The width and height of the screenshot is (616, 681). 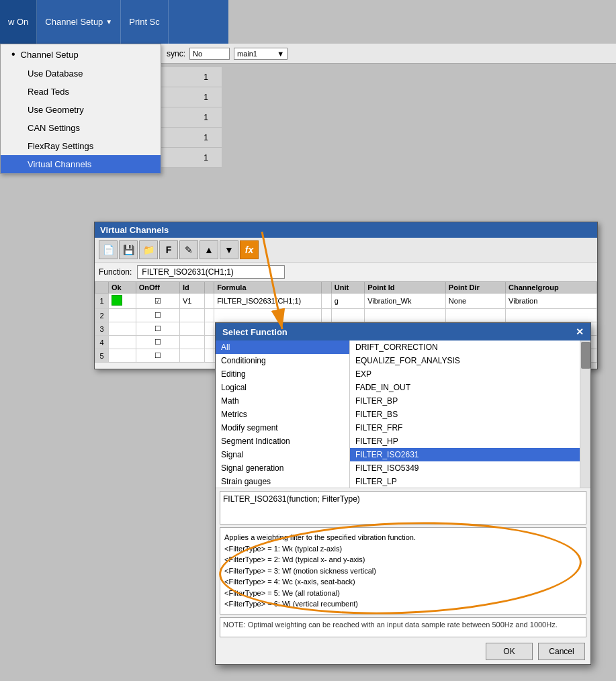 I want to click on sf-function-filter-lp: FILTER_LP, so click(x=465, y=481).